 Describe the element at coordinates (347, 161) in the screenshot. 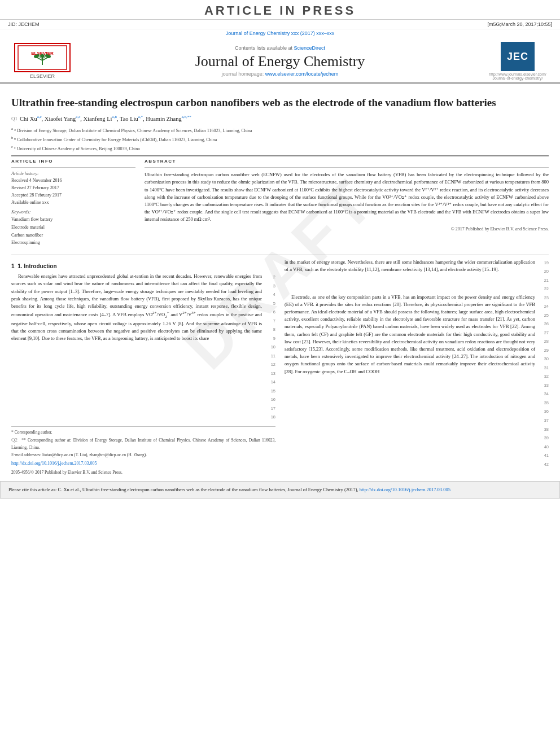

I see `abstract-label: ABSTRACT` at that location.